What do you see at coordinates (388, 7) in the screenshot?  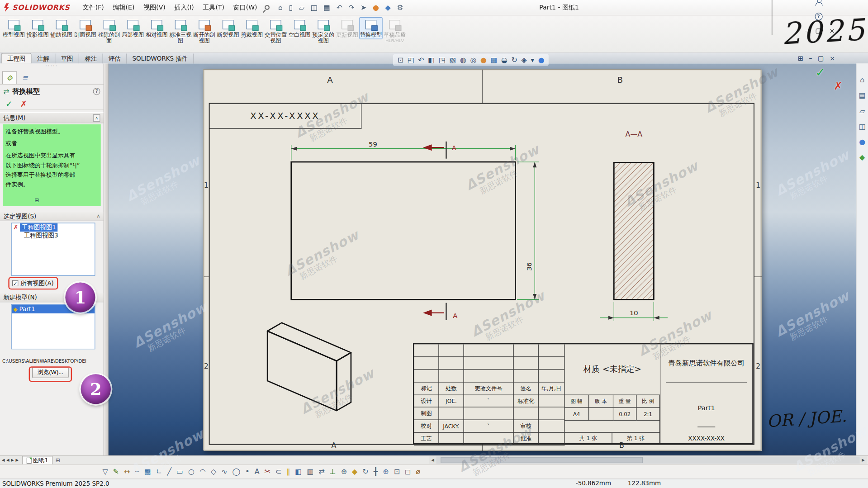 I see `sketch-entities-icon: ◆` at bounding box center [388, 7].